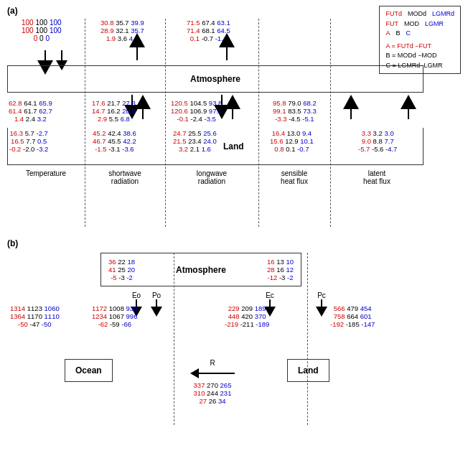 The width and height of the screenshot is (468, 476). Describe the element at coordinates (215, 177) in the screenshot. I see `bottom-labels-row: Temperature shortwaveradiation longwaver…` at that location.